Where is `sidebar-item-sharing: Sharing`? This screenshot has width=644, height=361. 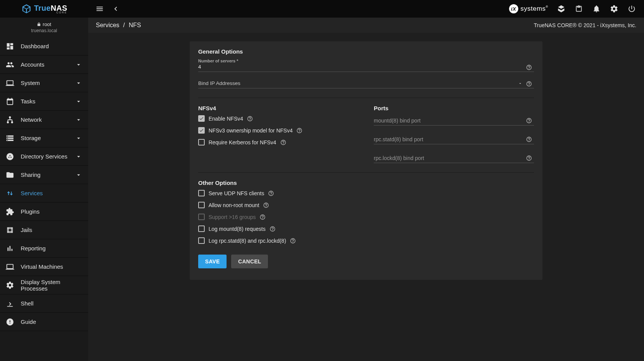 sidebar-item-sharing: Sharing is located at coordinates (44, 175).